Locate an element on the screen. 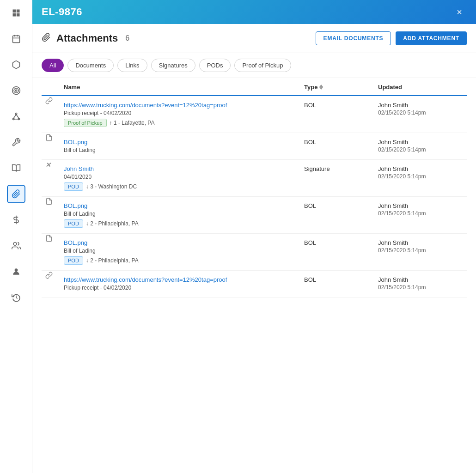  sidebar-item-box is located at coordinates (16, 65).